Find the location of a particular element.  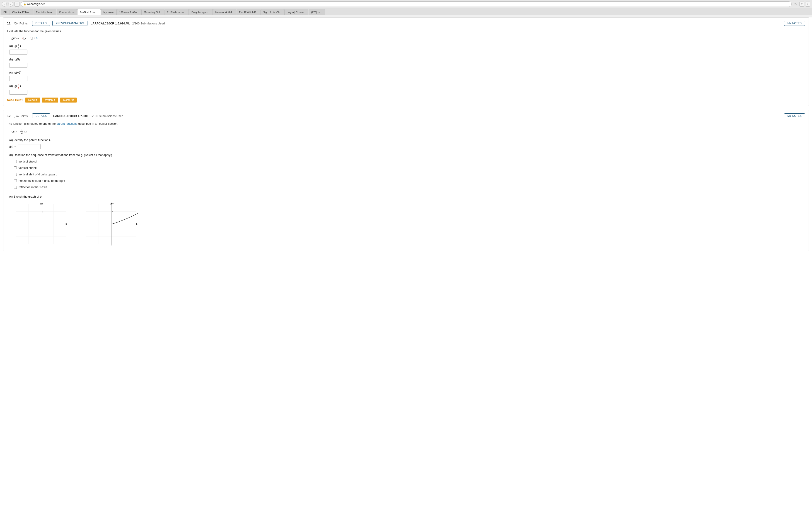

tab-coursehome: Course Home is located at coordinates (67, 12).